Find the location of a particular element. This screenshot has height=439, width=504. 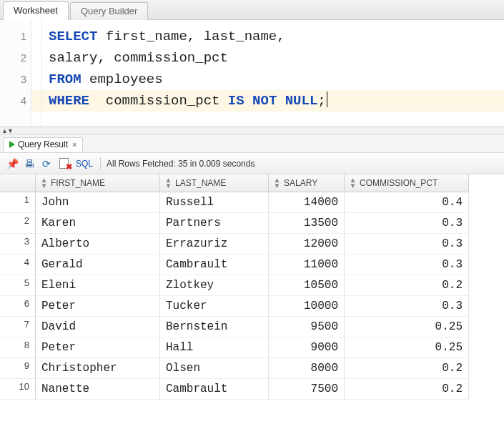

column-header-label: LAST_NAME is located at coordinates (200, 183).